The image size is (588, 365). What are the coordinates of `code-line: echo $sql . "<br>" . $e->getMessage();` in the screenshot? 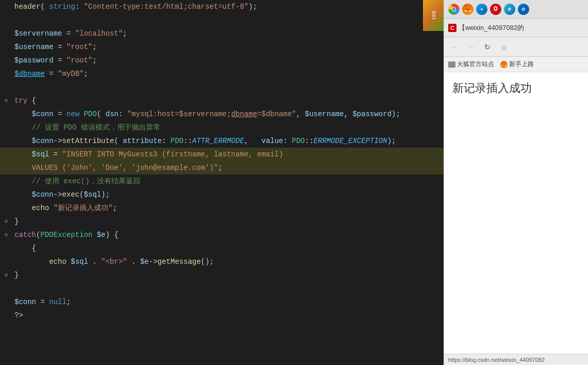 It's located at (222, 262).